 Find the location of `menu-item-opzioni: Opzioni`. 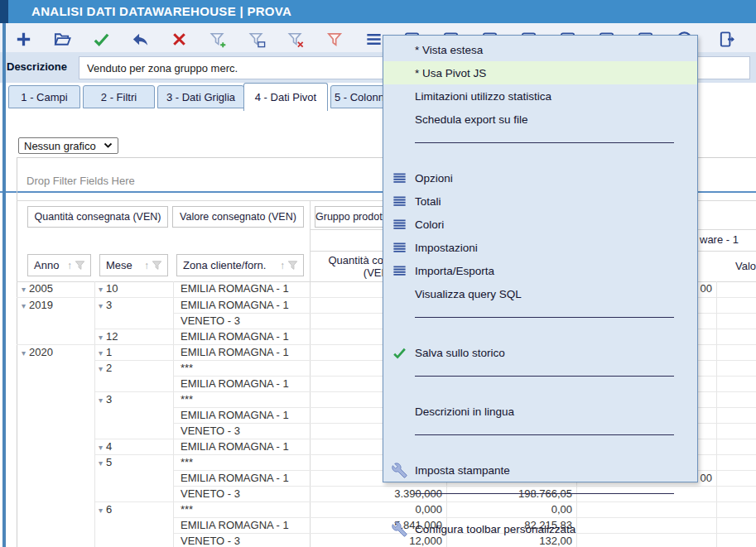

menu-item-opzioni: Opzioni is located at coordinates (540, 178).